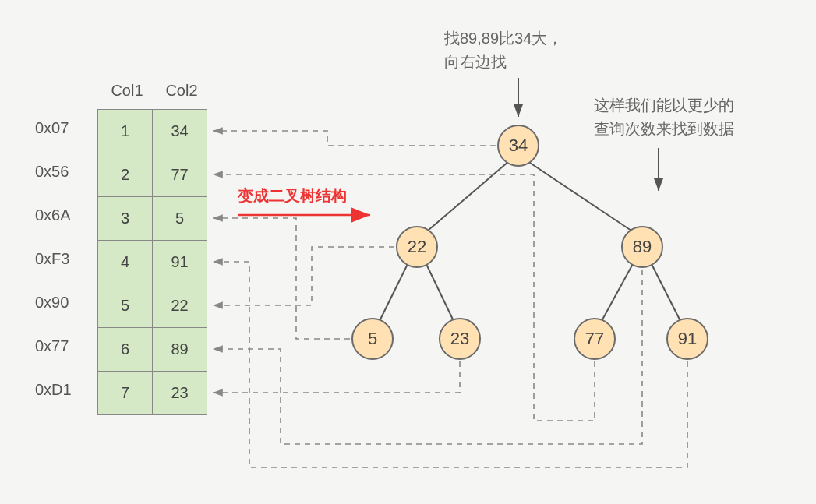 This screenshot has width=816, height=504. I want to click on tree-node-rr: 91, so click(687, 339).